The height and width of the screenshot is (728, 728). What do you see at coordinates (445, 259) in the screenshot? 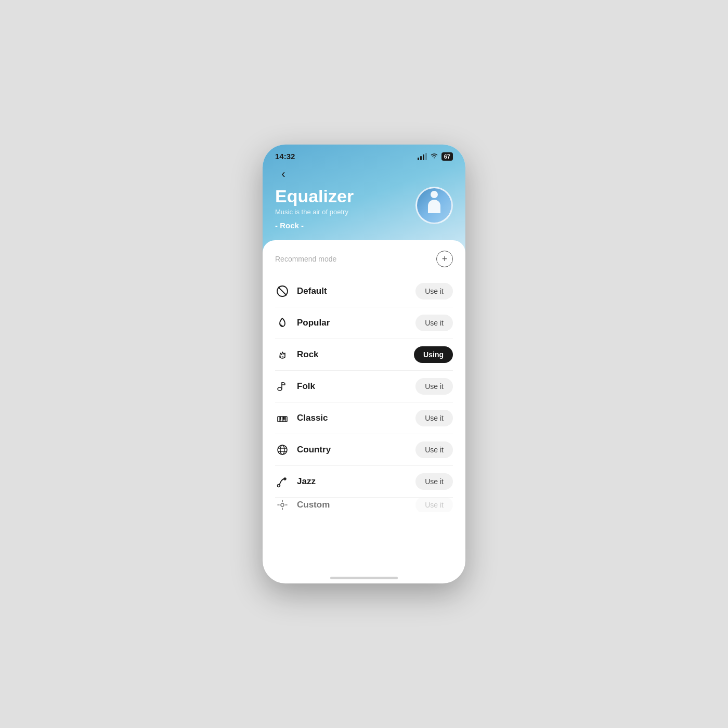
I see `plus-icon: +` at bounding box center [445, 259].